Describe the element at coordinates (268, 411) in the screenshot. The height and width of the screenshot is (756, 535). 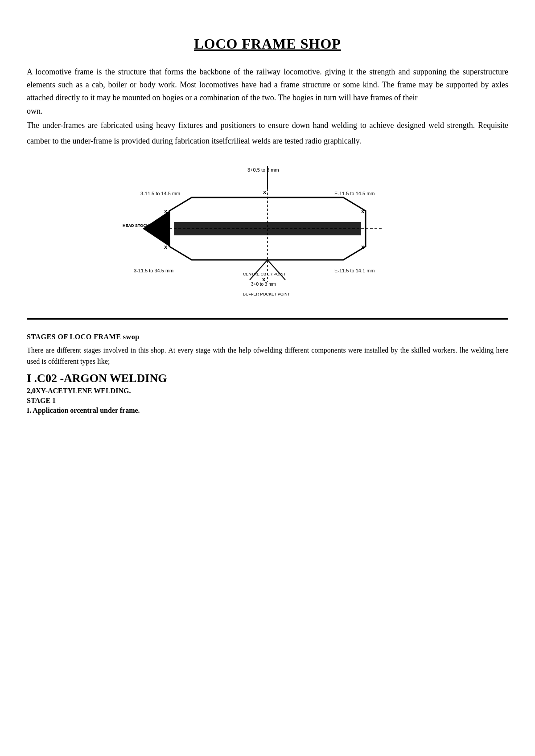
I see `application-text: I. Application orcentral under frame.` at that location.